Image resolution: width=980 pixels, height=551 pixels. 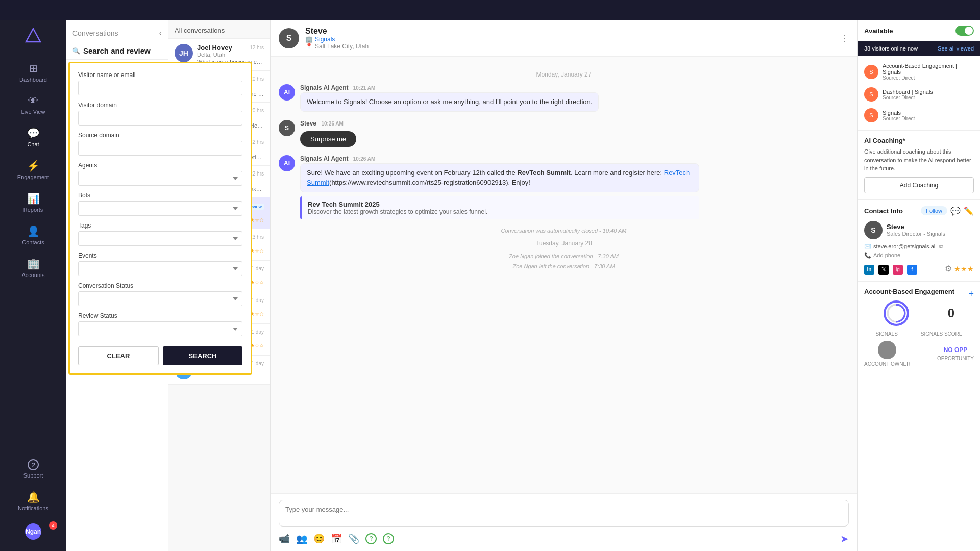 I want to click on account-owner-label: ACCOUNT OWNER, so click(x=887, y=364).